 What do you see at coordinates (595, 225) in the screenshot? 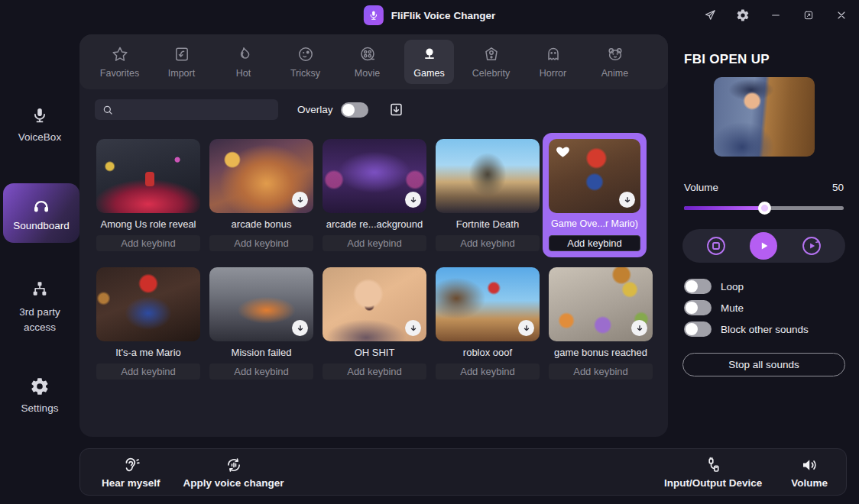
I see `sound-card-label: Game Ove...r Mario)` at bounding box center [595, 225].